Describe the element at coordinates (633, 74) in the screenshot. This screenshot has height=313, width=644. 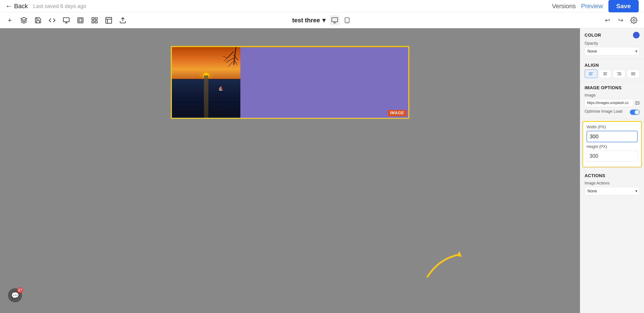
I see `align-justify-button` at that location.